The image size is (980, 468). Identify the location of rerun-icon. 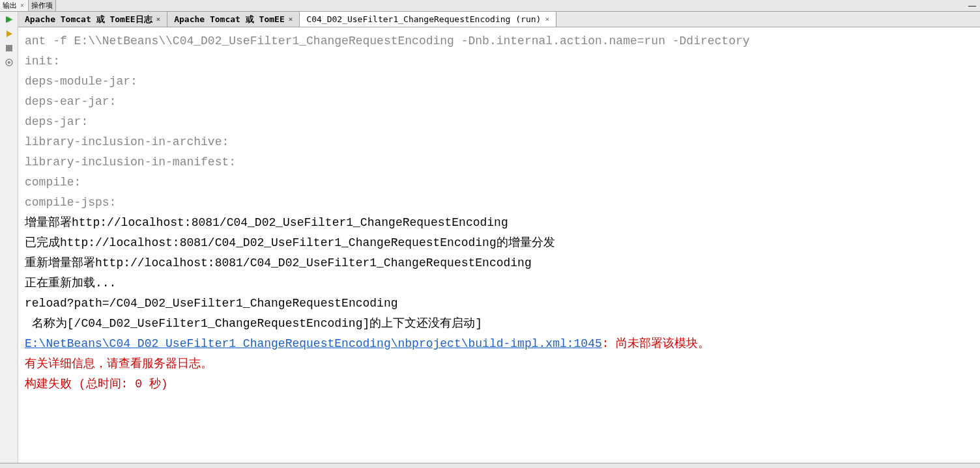
(9, 20).